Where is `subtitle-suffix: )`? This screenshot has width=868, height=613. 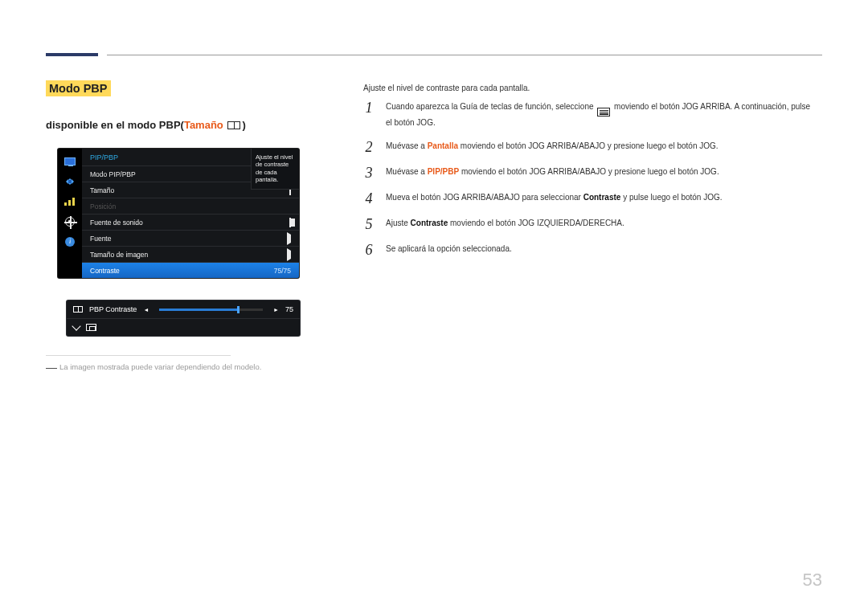
subtitle-suffix: ) is located at coordinates (244, 125).